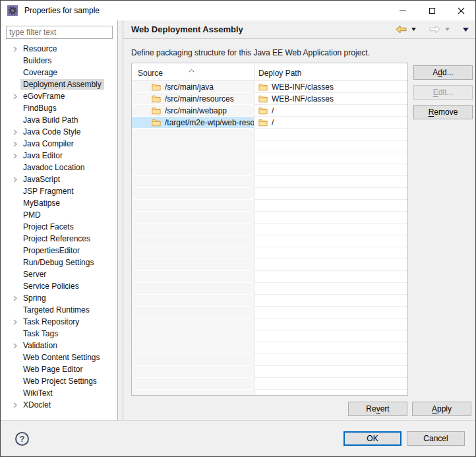  I want to click on titlebar: Properties for sample, so click(238, 11).